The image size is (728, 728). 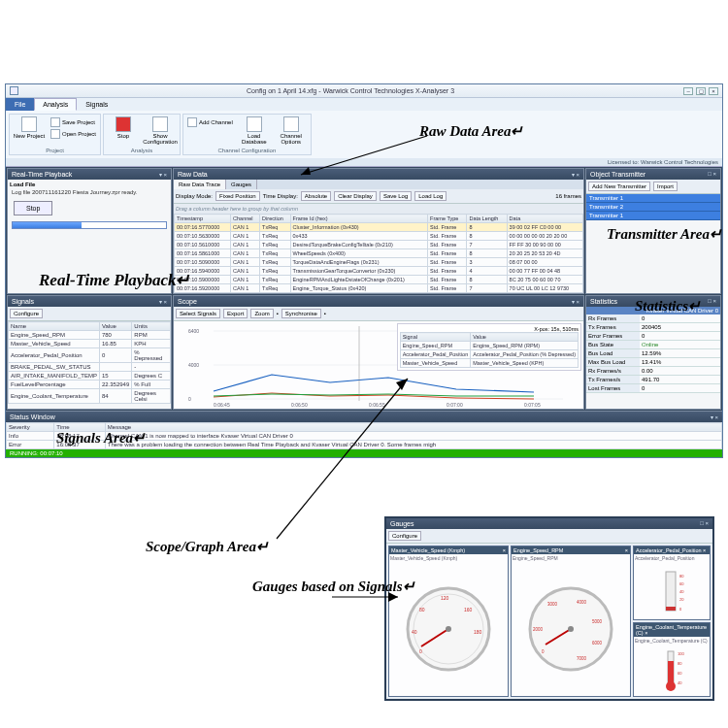 I want to click on group-hint: Drag a column header here to group by th…, so click(x=379, y=209).